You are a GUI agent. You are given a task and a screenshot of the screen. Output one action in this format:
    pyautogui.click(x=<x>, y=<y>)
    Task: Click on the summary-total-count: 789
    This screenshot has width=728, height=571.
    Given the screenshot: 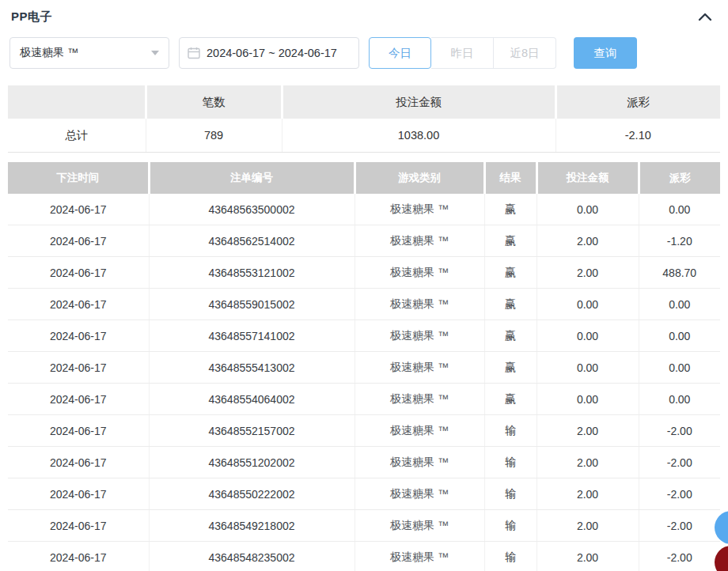 What is the action you would take?
    pyautogui.click(x=214, y=136)
    